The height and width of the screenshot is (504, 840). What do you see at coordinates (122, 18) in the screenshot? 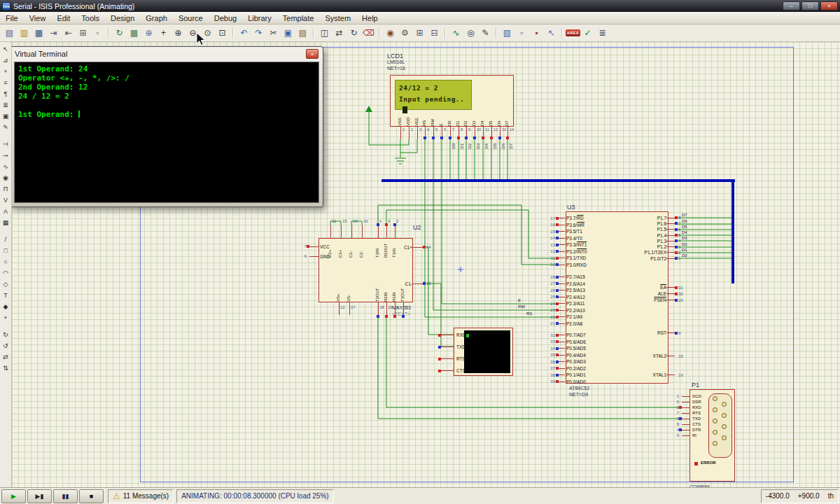
I see `menu-item: Design` at bounding box center [122, 18].